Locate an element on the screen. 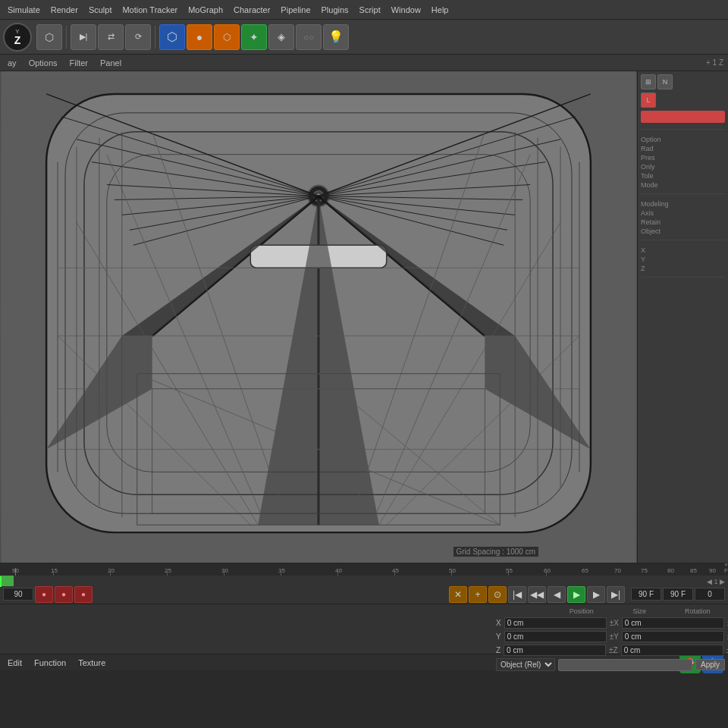 The width and height of the screenshot is (728, 728). tool-btn-6: ● is located at coordinates (199, 37).